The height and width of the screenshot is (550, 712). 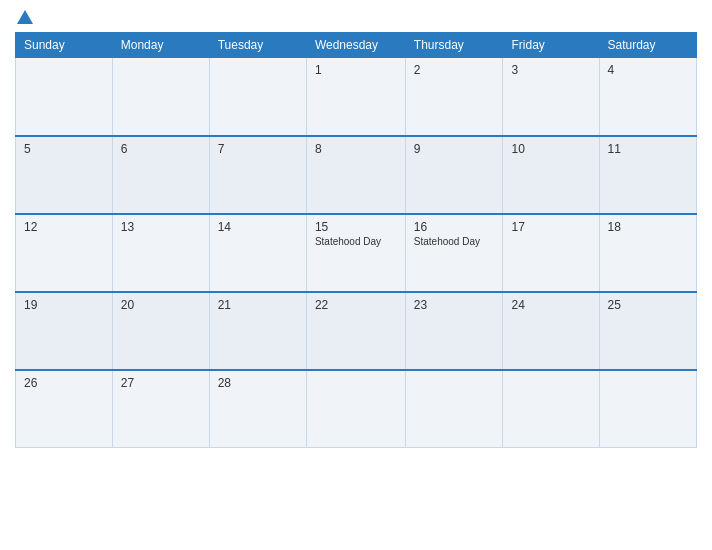 What do you see at coordinates (550, 70) in the screenshot?
I see `day-number: 3` at bounding box center [550, 70].